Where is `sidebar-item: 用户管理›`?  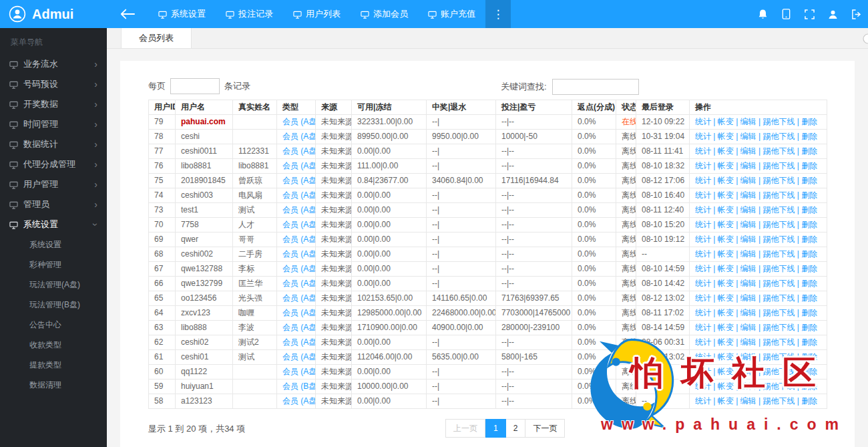
sidebar-item: 用户管理› is located at coordinates (53, 184).